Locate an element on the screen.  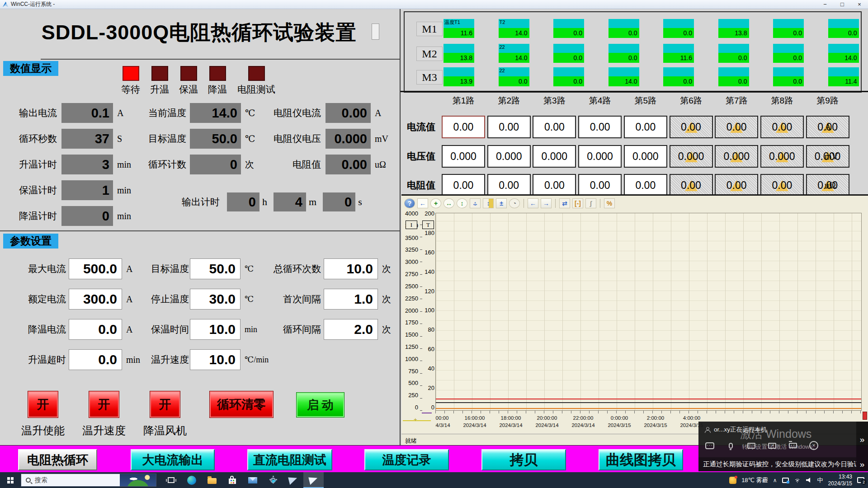
toolbar-separator is located at coordinates (524, 203).